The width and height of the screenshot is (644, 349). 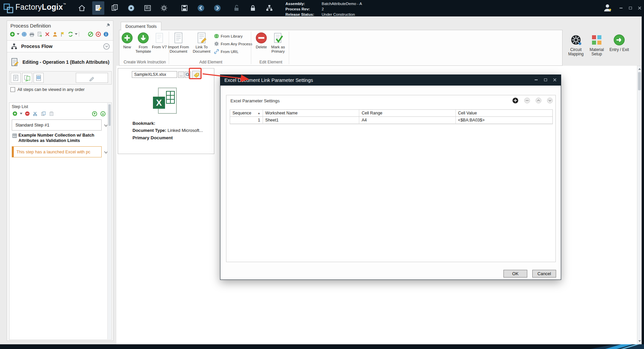 What do you see at coordinates (184, 8) in the screenshot?
I see `save-button` at bounding box center [184, 8].